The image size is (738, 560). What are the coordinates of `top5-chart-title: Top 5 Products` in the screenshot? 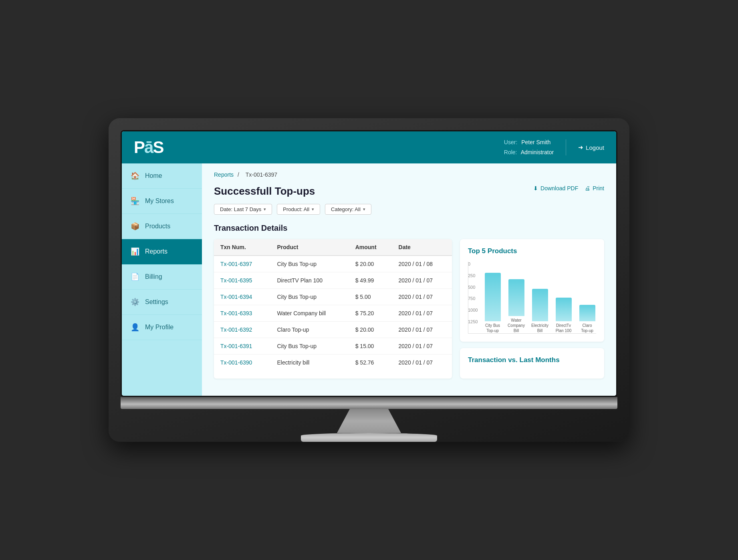 It's located at (532, 251).